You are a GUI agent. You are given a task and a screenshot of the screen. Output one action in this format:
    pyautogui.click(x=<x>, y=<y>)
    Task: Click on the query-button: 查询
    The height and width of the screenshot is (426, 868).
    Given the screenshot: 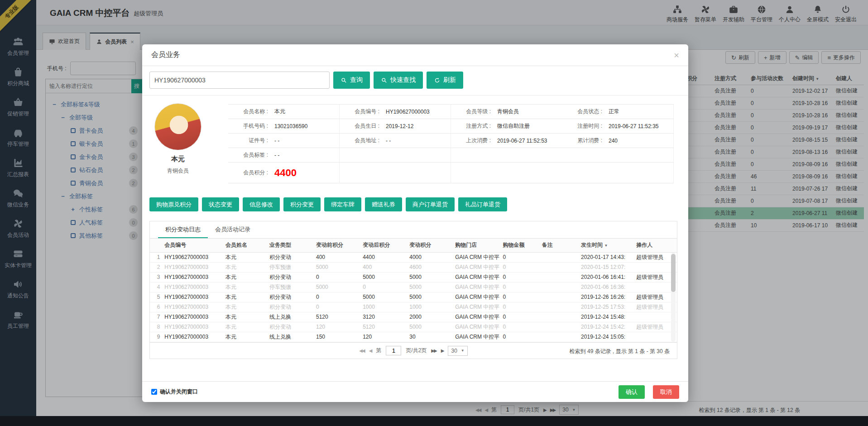 What is the action you would take?
    pyautogui.click(x=351, y=80)
    